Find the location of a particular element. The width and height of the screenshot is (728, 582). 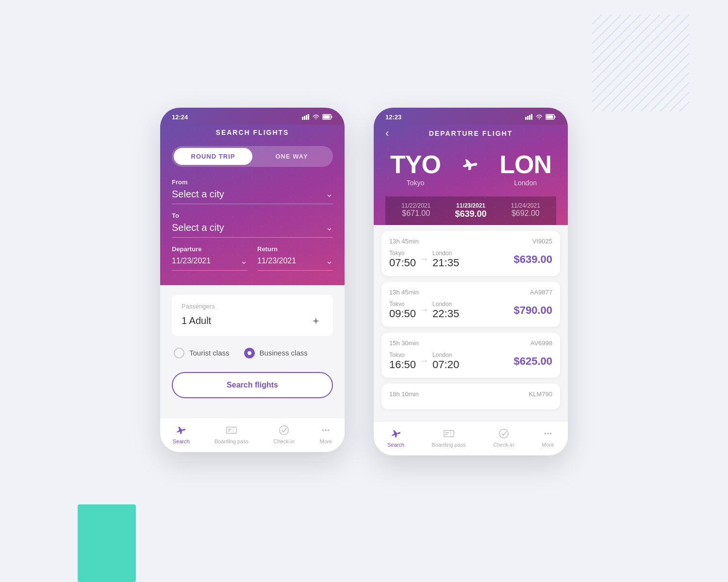

to-time-2: 07:20 is located at coordinates (446, 365).